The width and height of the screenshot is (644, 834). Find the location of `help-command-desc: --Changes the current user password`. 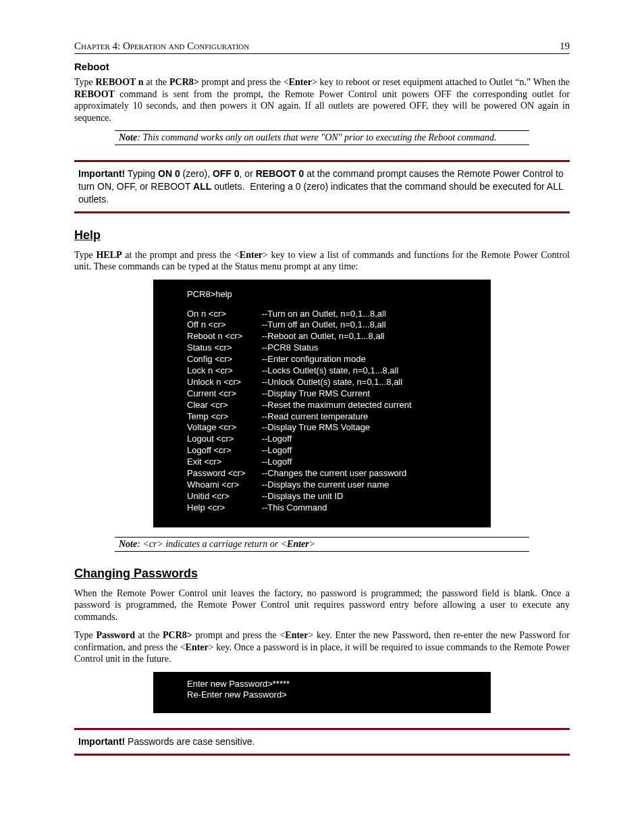

help-command-desc: --Changes the current user password is located at coordinates (337, 474).